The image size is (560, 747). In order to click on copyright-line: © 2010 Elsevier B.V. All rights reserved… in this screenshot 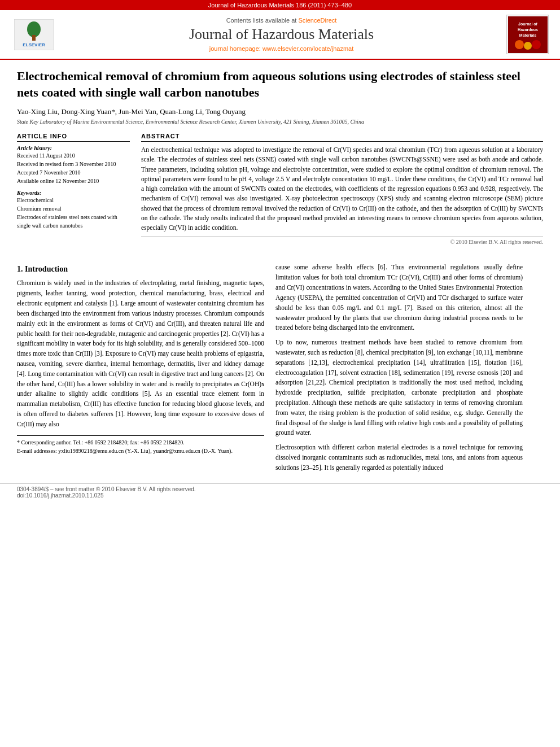, I will do `click(342, 241)`.